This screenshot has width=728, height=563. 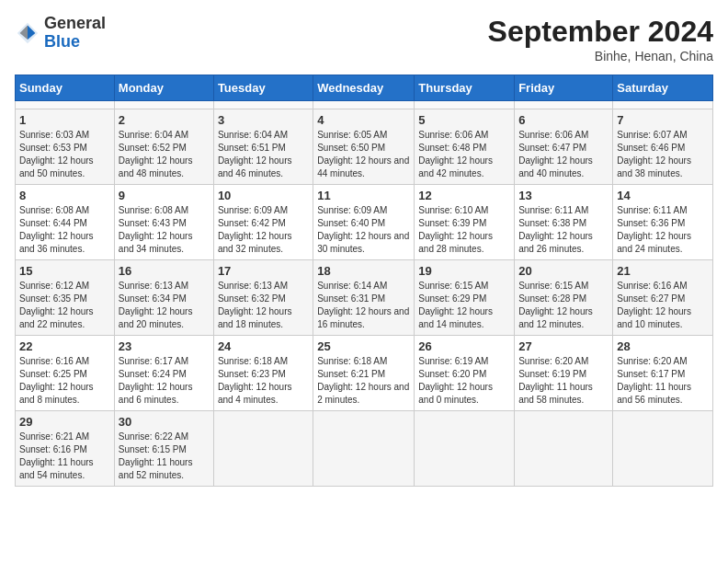 I want to click on day-info: Sunrise: 6:13 AM Sunset: 6:34 PM Dayligh…, so click(x=164, y=305).